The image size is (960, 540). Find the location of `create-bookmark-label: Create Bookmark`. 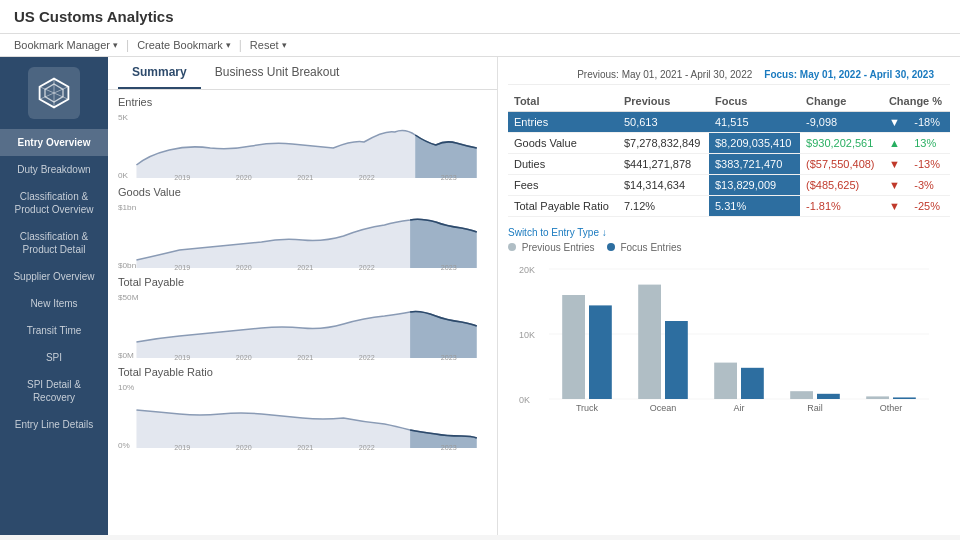

create-bookmark-label: Create Bookmark is located at coordinates (180, 45).